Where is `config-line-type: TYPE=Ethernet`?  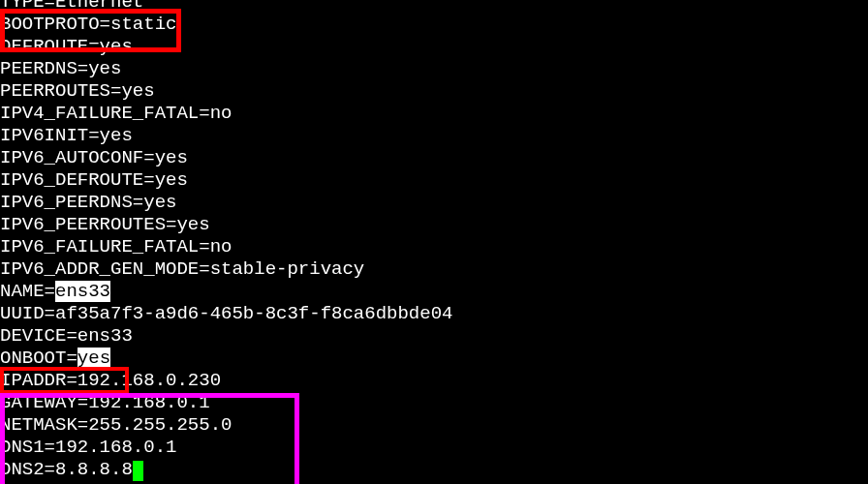 config-line-type: TYPE=Ethernet is located at coordinates (227, 7).